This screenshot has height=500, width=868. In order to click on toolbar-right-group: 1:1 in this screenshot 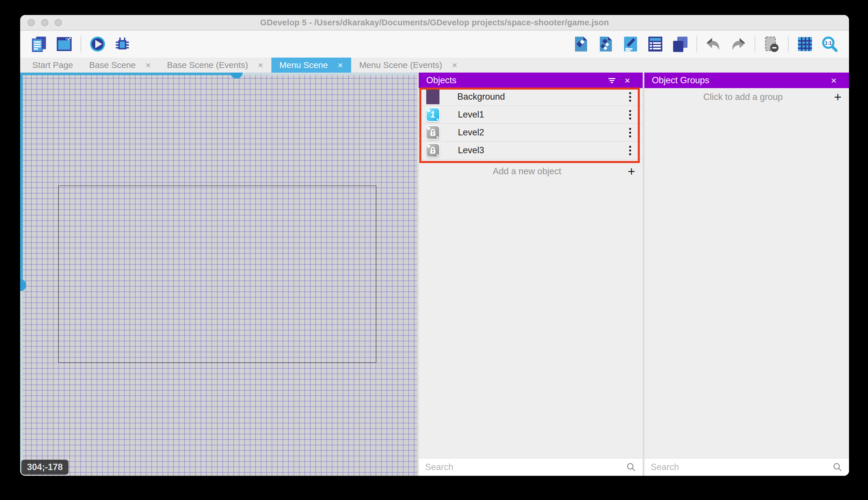, I will do `click(705, 44)`.